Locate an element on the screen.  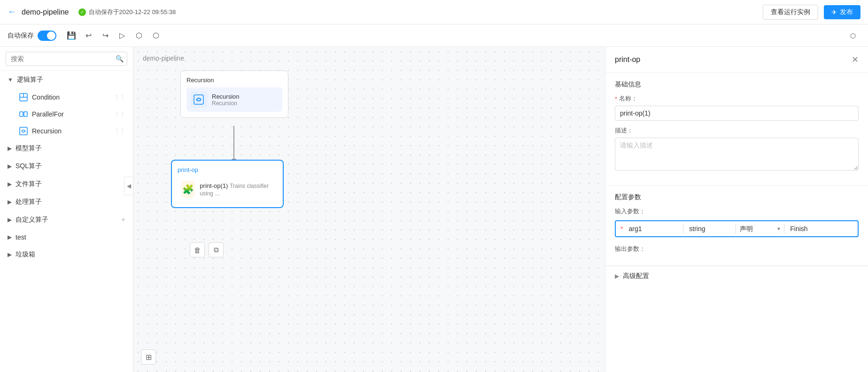
sidebar-group-test-header: ▶ test is located at coordinates (67, 237).